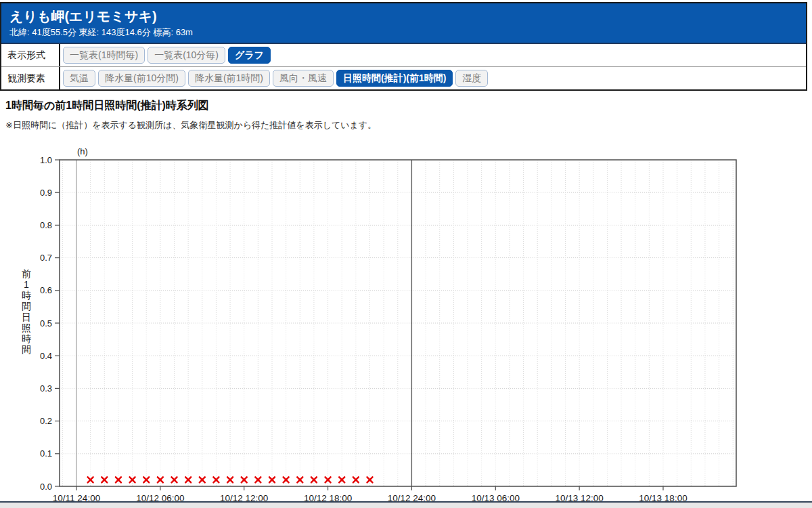  What do you see at coordinates (104, 56) in the screenshot?
I see `display-format-button-1: 一覧表(1時間毎)` at bounding box center [104, 56].